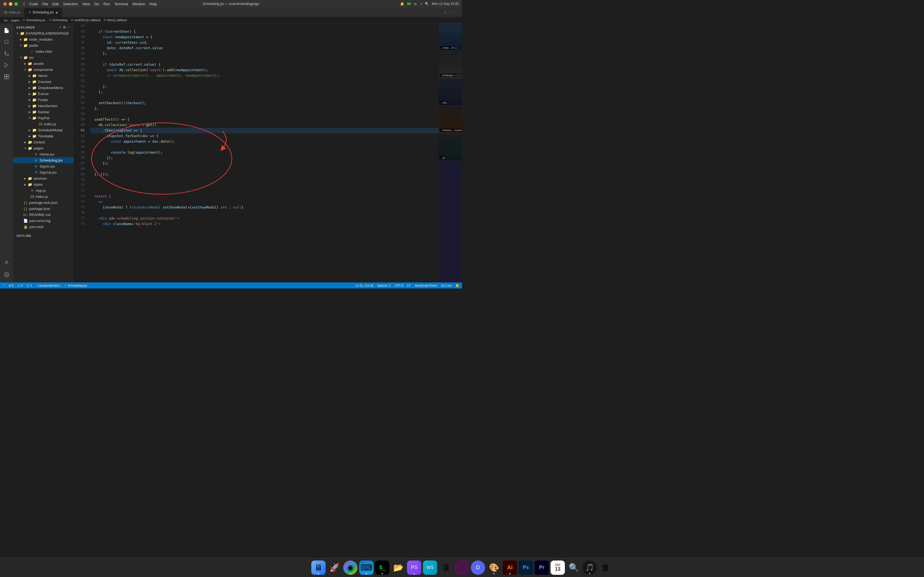 This screenshot has height=577, width=924. I want to click on menu-selection: Selection, so click(70, 4).